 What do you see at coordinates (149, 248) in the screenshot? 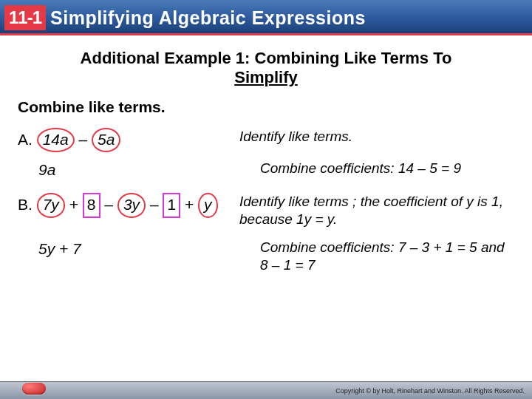
I see `part-b-result: 5y + 7` at bounding box center [149, 248].